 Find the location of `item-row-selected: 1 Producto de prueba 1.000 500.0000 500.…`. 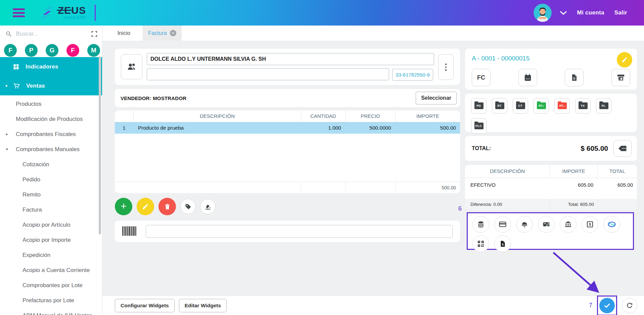

item-row-selected: 1 Producto de prueba 1.000 500.0000 500.… is located at coordinates (287, 128).